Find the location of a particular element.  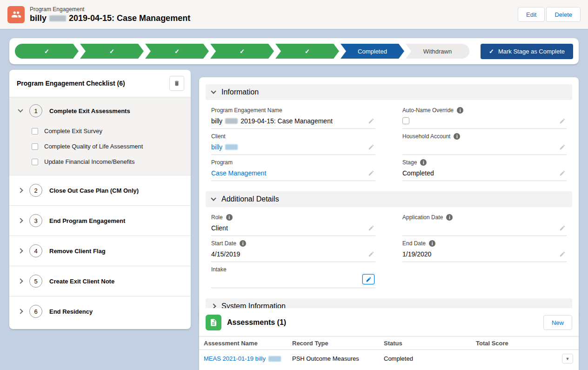

path-stage-withdrawn: Withdrawn is located at coordinates (437, 51).